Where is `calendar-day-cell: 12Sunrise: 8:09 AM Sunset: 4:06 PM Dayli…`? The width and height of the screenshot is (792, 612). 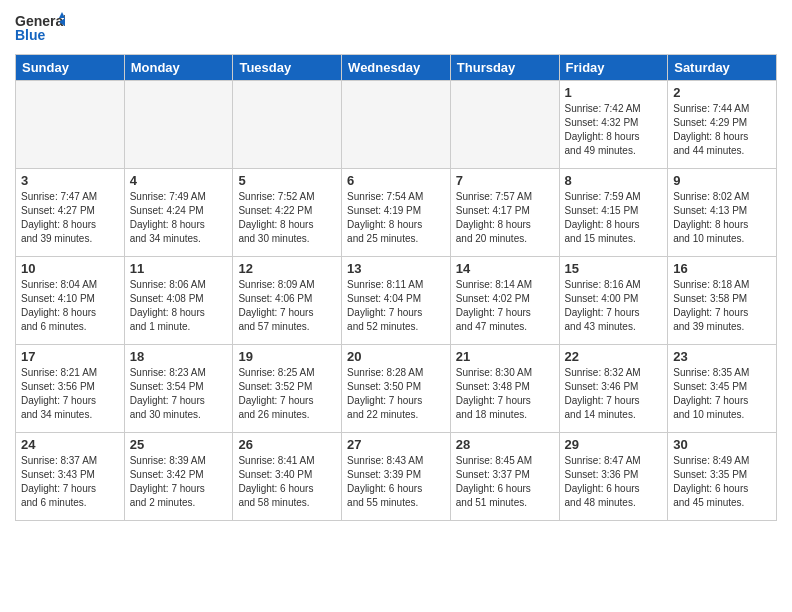 calendar-day-cell: 12Sunrise: 8:09 AM Sunset: 4:06 PM Dayli… is located at coordinates (288, 301).